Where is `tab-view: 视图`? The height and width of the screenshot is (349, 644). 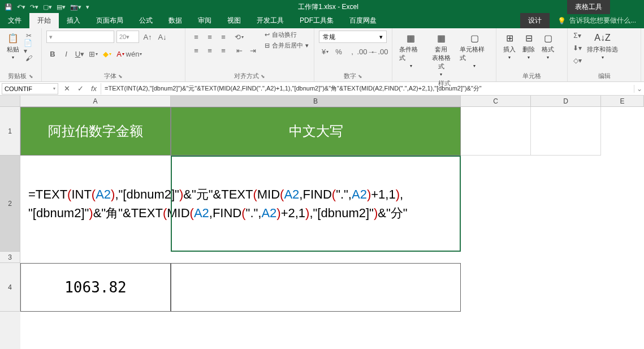 tab-view: 视图 is located at coordinates (234, 20).